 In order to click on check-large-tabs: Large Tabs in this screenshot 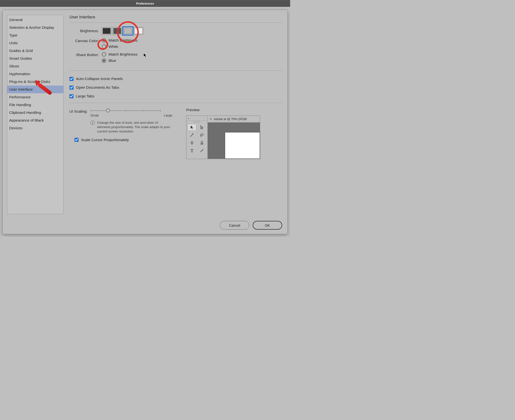, I will do `click(176, 96)`.